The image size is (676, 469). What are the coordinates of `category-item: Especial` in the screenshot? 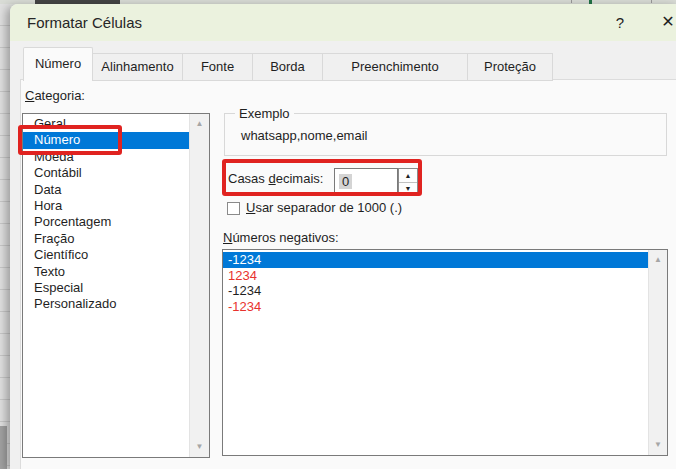 It's located at (106, 288).